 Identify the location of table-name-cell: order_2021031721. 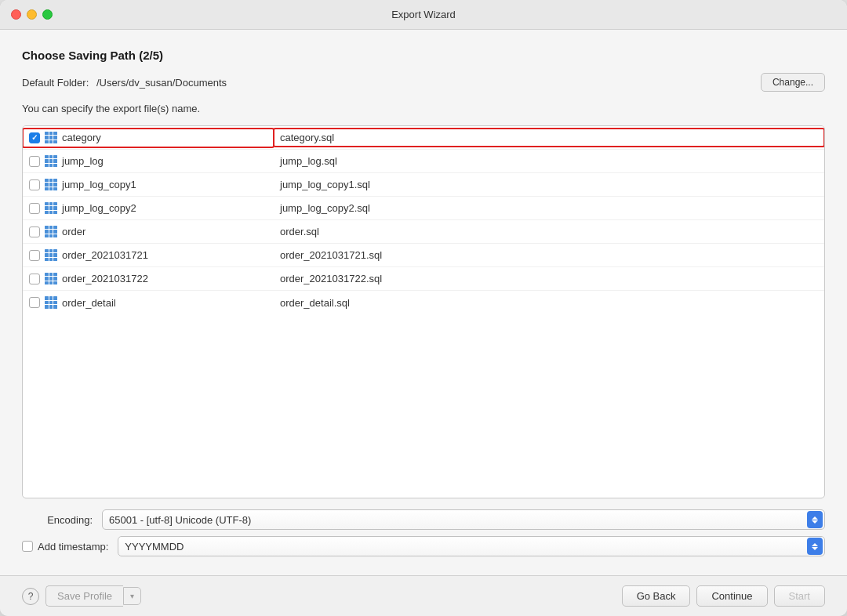
(148, 255).